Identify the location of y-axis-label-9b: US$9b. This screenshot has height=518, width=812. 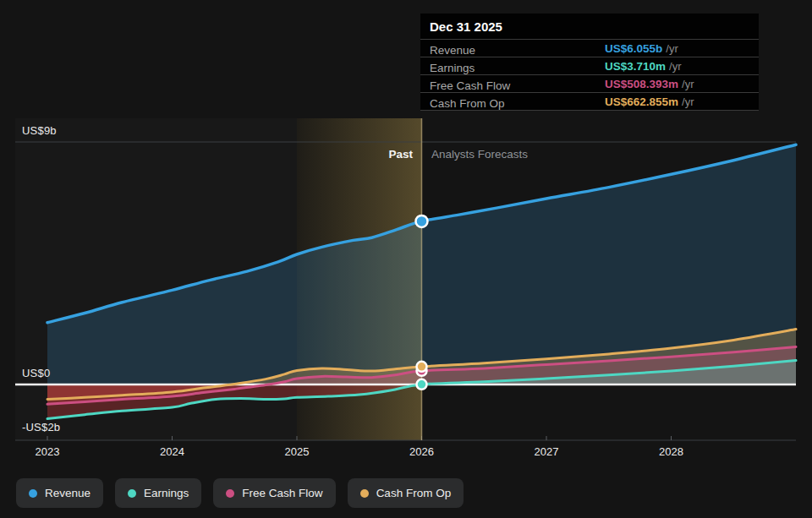
(39, 130).